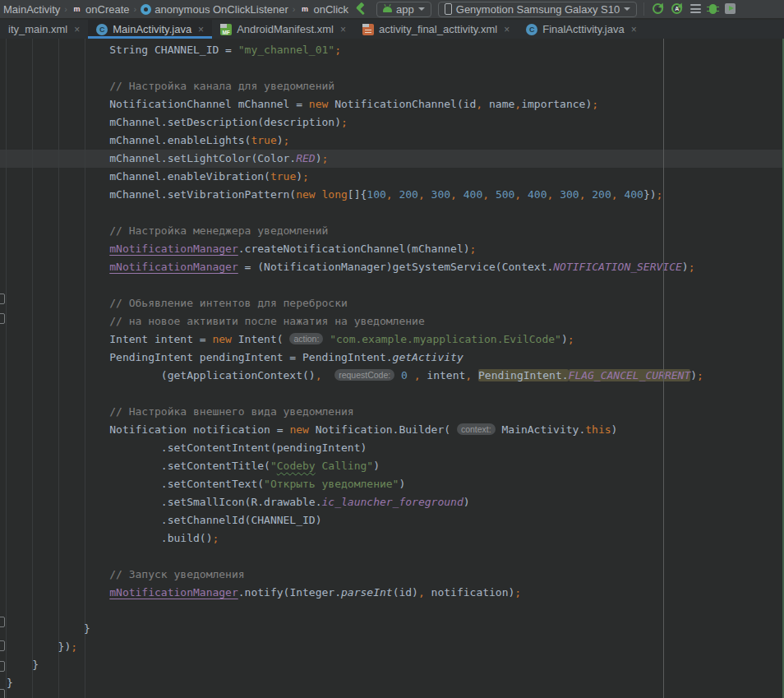 The image size is (784, 698). Describe the element at coordinates (152, 30) in the screenshot. I see `tab-label: MainActivity.java` at that location.